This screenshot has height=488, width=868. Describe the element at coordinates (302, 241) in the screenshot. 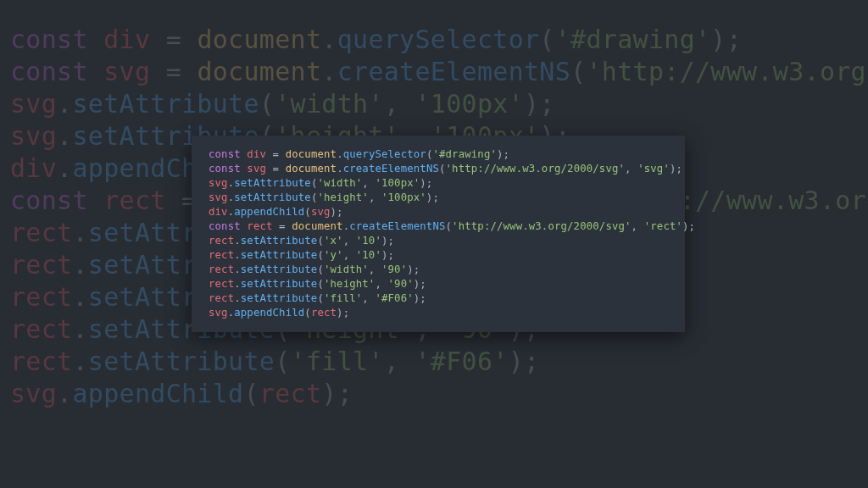

I see `code-line: rect.setAttribute('x', '10');` at that location.